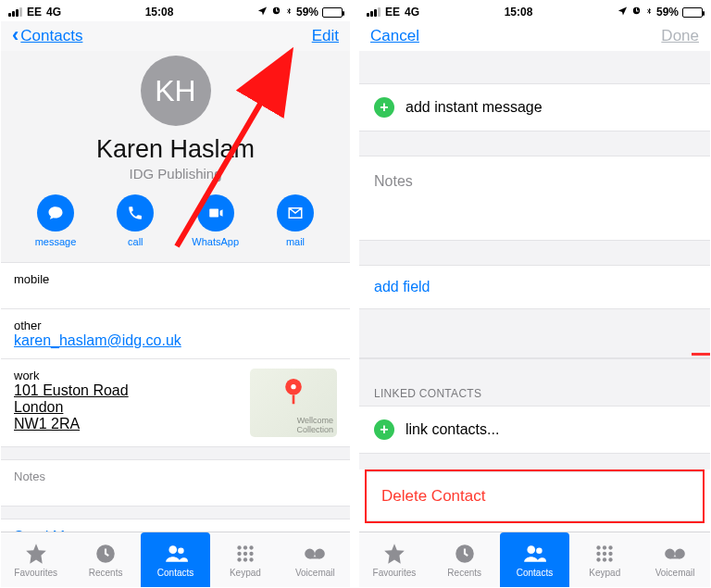  I want to click on contact-name: Karen Haslam, so click(176, 150).